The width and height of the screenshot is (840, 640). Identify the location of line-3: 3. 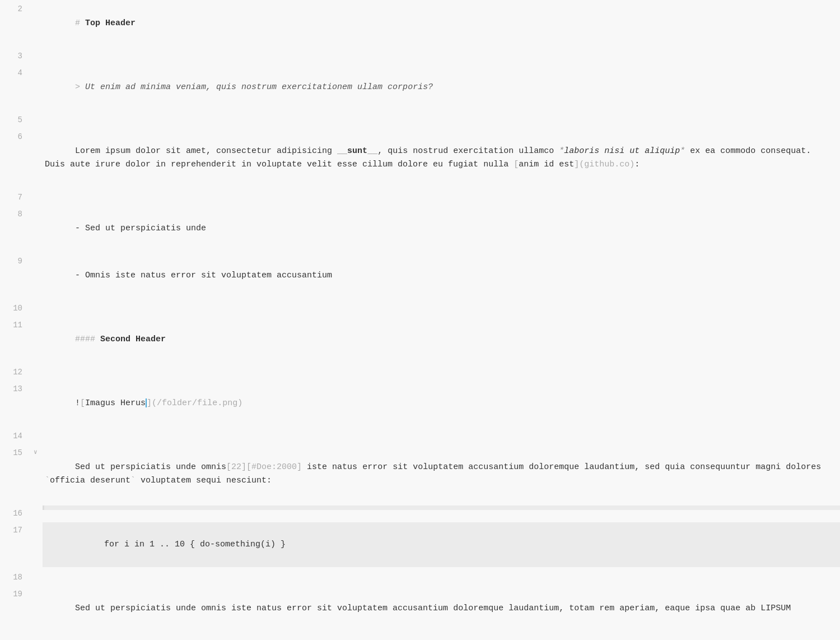
(420, 55).